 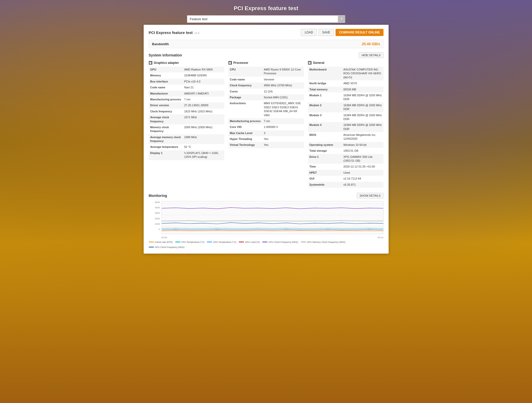 What do you see at coordinates (225, 242) in the screenshot?
I see `legend-label: GPU Temperature (°C)` at bounding box center [225, 242].